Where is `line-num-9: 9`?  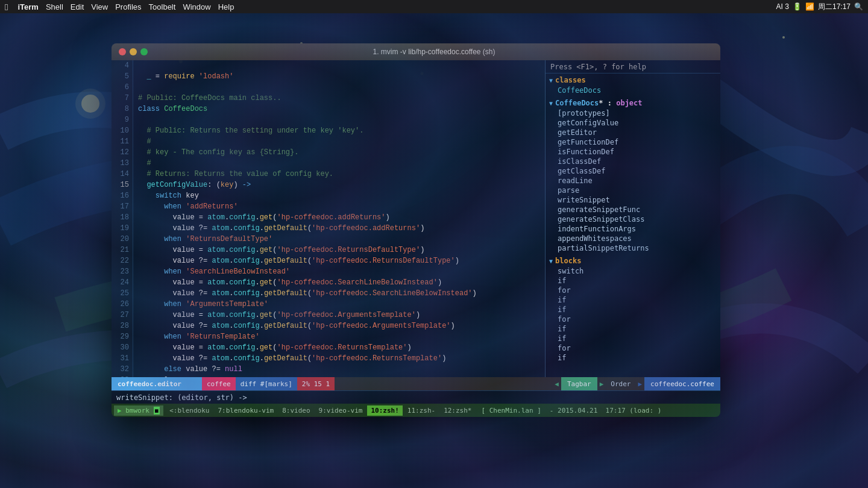 line-num-9: 9 is located at coordinates (127, 120).